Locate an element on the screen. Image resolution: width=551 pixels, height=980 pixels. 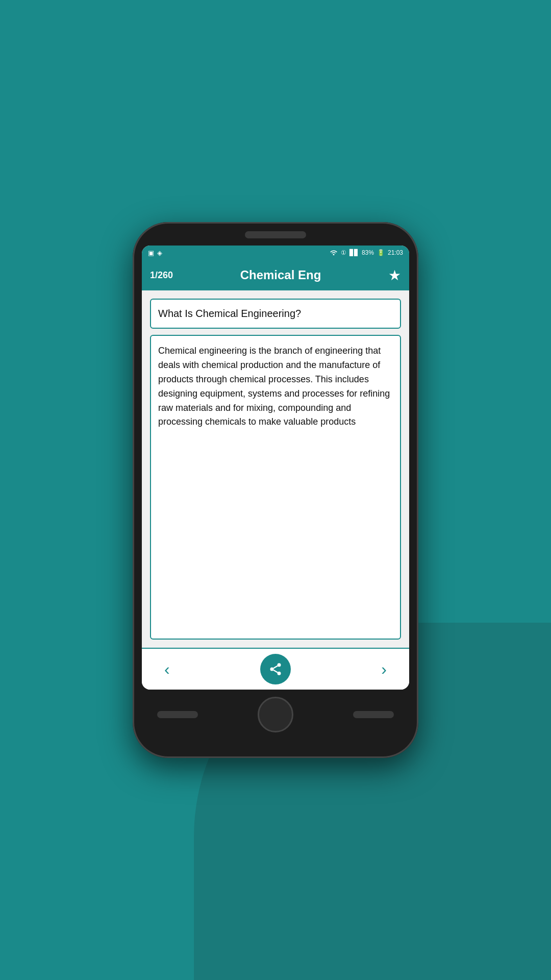
card-counter: 1/260 is located at coordinates (161, 276).